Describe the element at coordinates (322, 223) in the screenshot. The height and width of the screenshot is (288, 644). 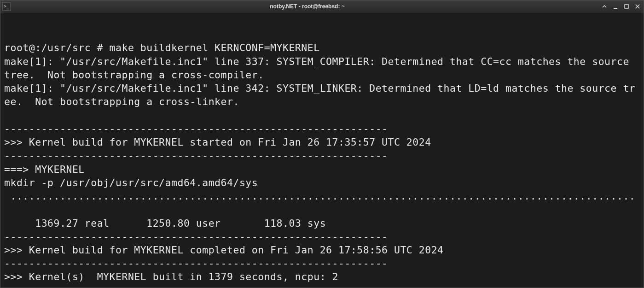
I see `terminal-line: 1369.27 real 1250.80 user 118.03 sys` at that location.